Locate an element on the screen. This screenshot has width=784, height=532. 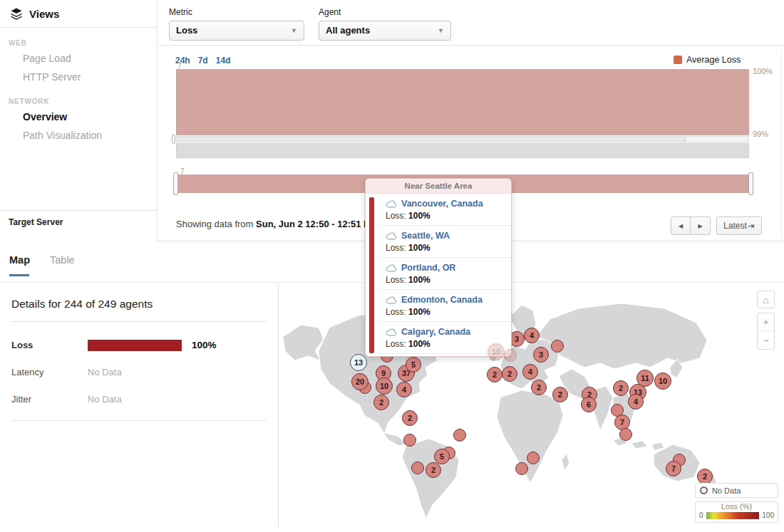
agent-name: Calgary, Canada is located at coordinates (436, 332).